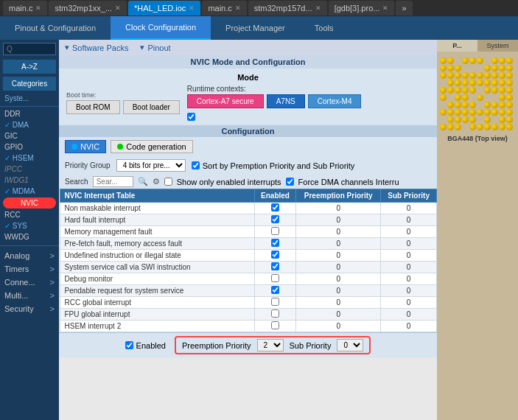  What do you see at coordinates (29, 282) in the screenshot?
I see `sidebar-group-connectivity: Conne...>` at bounding box center [29, 282].